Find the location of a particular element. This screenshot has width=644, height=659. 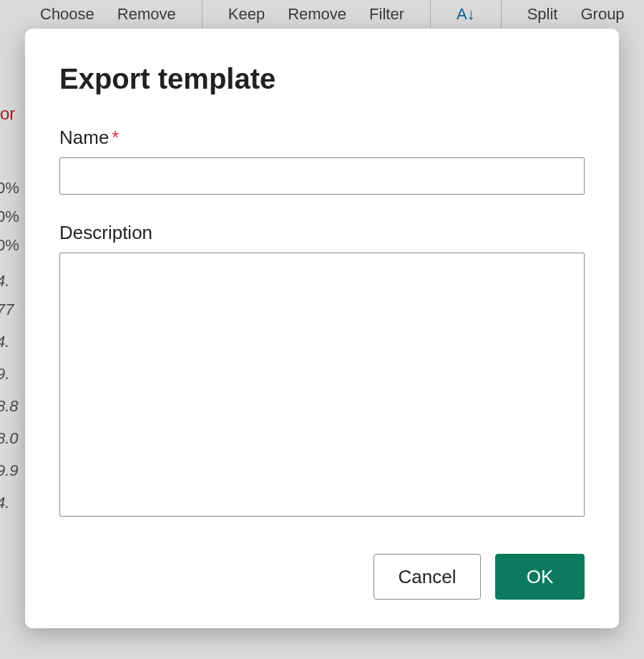

required-indicator: * is located at coordinates (115, 137).